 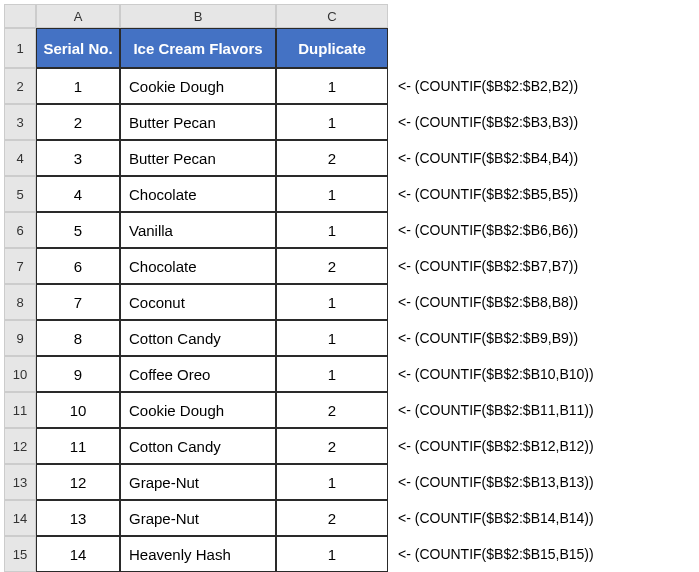 What do you see at coordinates (542, 410) in the screenshot?
I see `formula-annotation-11: <- (COUNTIF($B$2:$B11,B11))` at bounding box center [542, 410].